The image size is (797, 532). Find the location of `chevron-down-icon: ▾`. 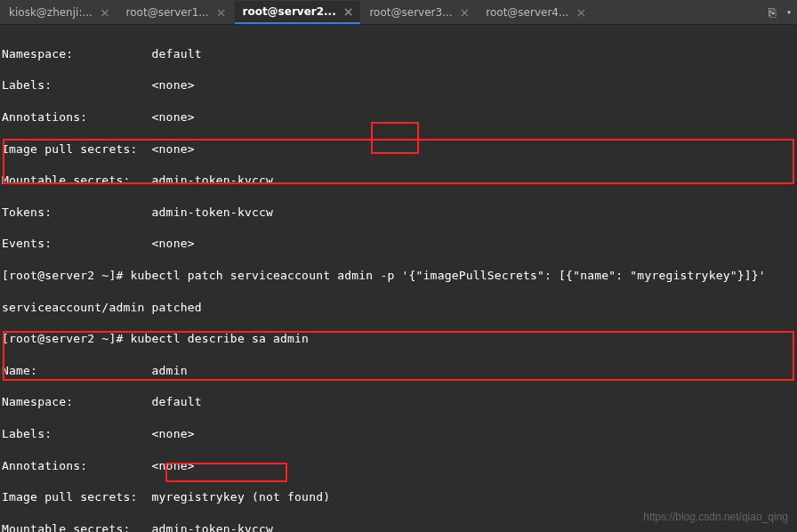

chevron-down-icon: ▾ is located at coordinates (789, 12).